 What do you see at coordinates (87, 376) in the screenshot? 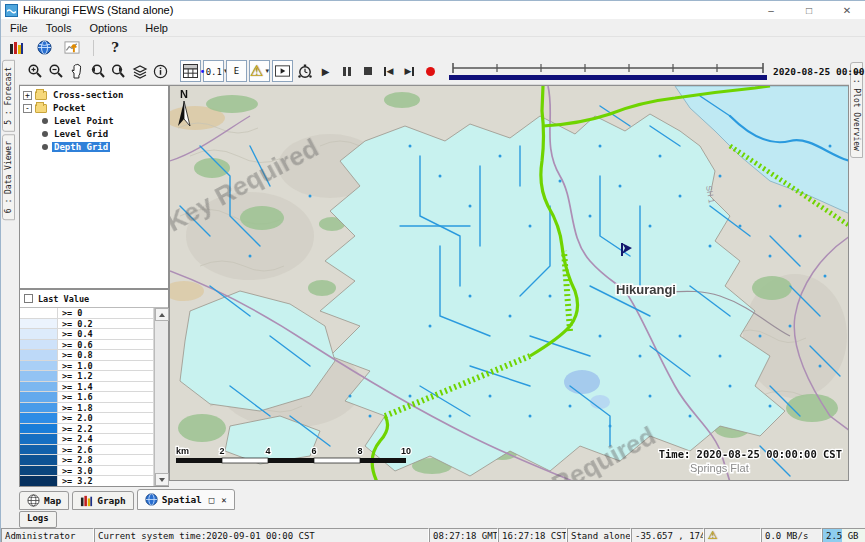
I see `legend-row: >= 1.2` at bounding box center [87, 376].